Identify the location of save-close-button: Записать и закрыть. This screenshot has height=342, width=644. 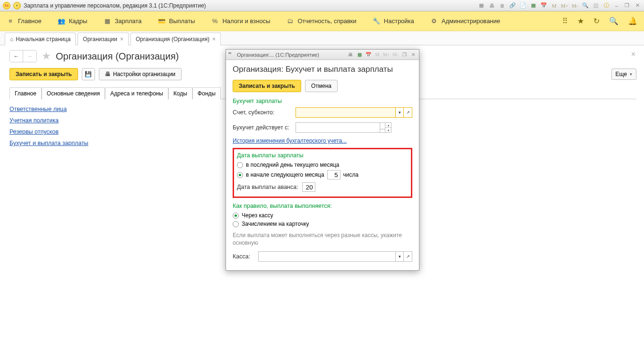
(44, 74).